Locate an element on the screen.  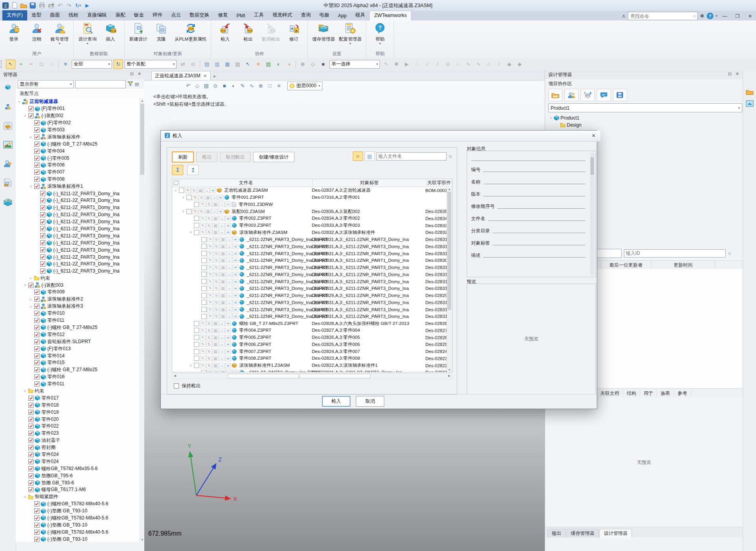
detail-tab-用于: 用于 is located at coordinates (649, 394).